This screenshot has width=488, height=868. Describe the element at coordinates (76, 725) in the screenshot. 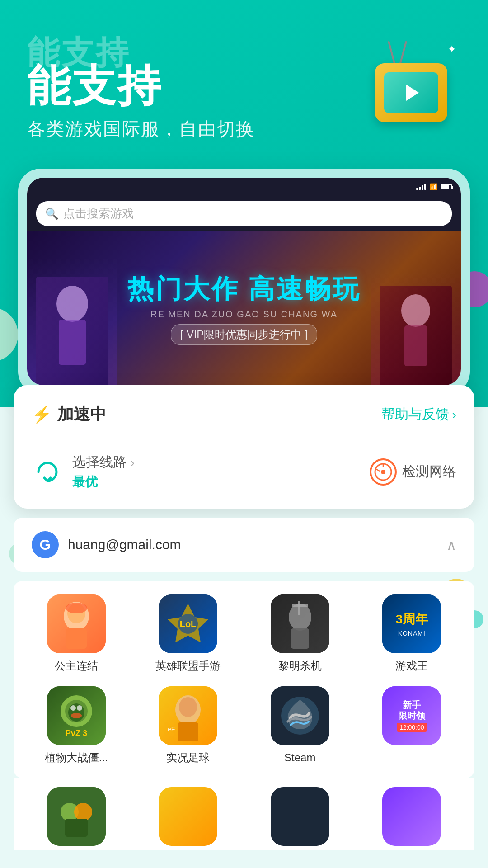

I see `game-item-plants: PvZ 3 植物大战僵...` at that location.